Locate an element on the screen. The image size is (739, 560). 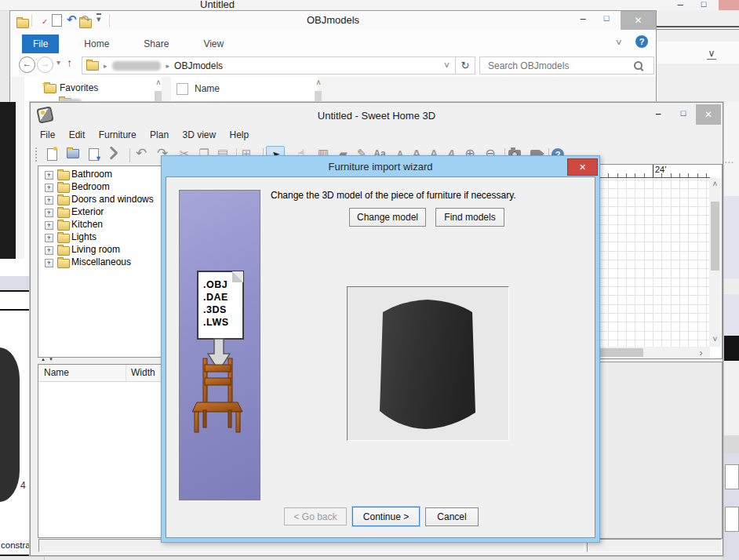
splitter-down-icon: ▼ is located at coordinates (51, 359).